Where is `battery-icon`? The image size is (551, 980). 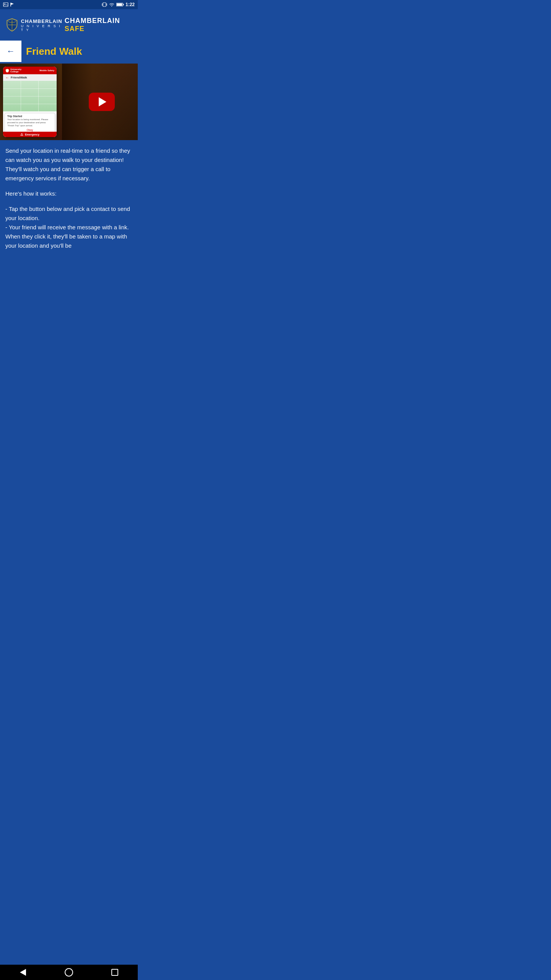 battery-icon is located at coordinates (120, 5).